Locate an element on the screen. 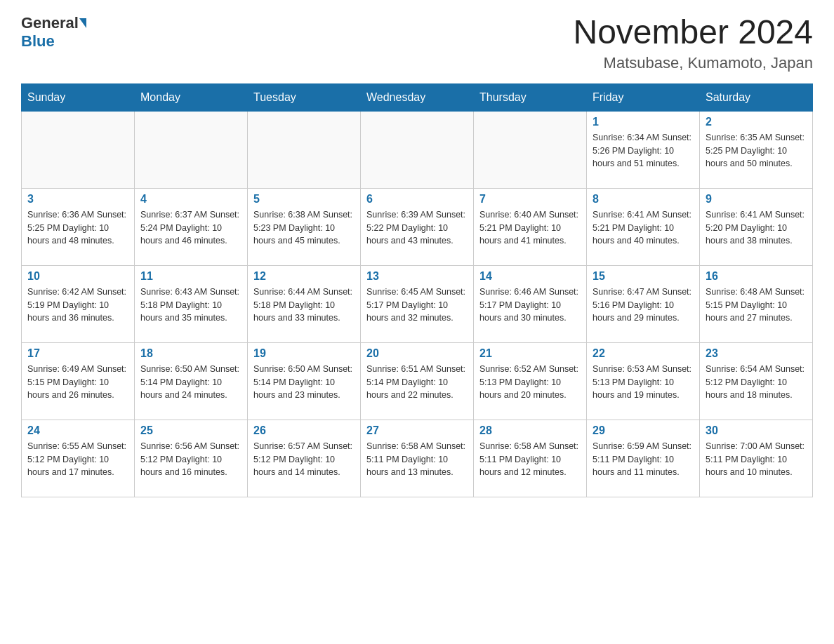  day-number: 5 is located at coordinates (304, 199).